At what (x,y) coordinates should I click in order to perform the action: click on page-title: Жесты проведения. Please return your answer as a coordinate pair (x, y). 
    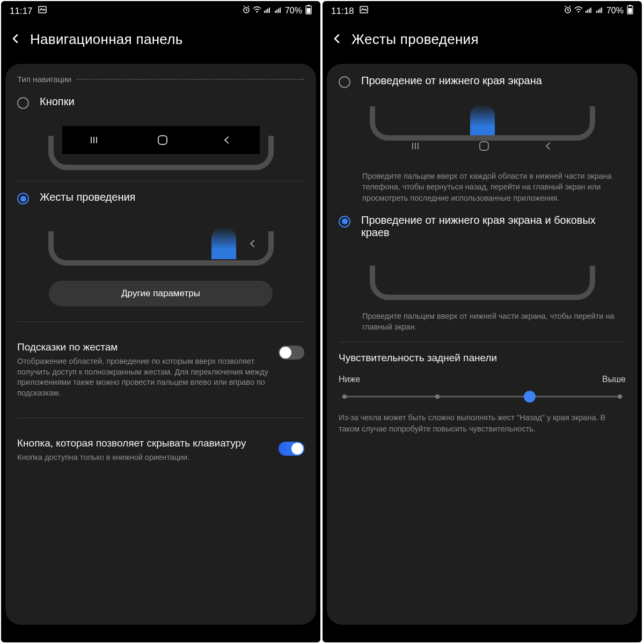
    Looking at the image, I should click on (415, 40).